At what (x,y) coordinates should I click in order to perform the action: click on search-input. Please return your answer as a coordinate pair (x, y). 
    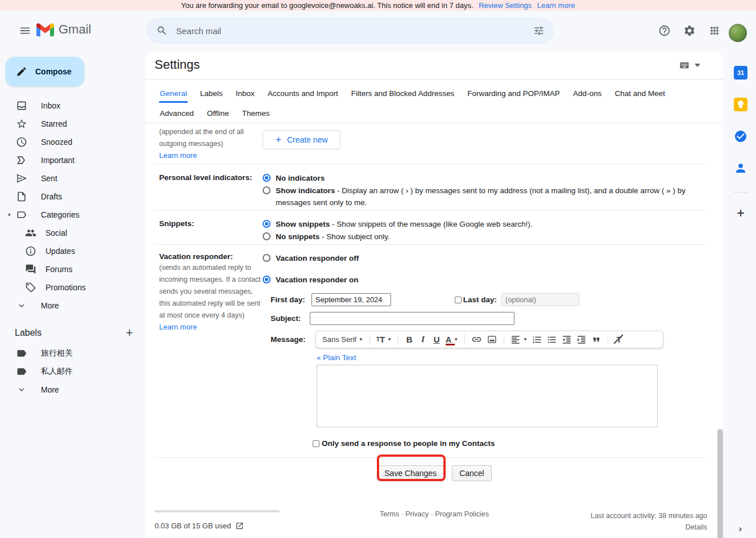
    Looking at the image, I should click on (352, 31).